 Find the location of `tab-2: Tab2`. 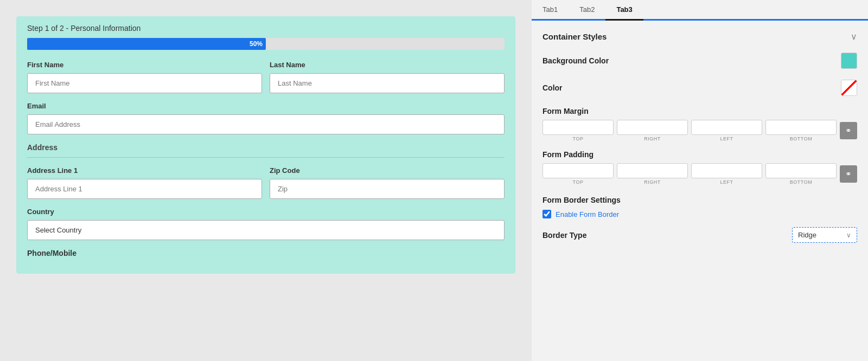

tab-2: Tab2 is located at coordinates (587, 10).